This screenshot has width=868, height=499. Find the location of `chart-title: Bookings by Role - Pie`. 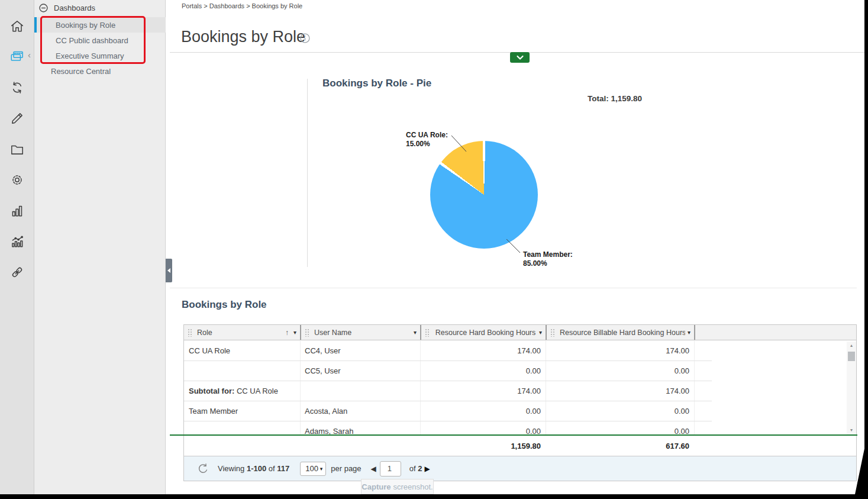

chart-title: Bookings by Role - Pie is located at coordinates (377, 83).